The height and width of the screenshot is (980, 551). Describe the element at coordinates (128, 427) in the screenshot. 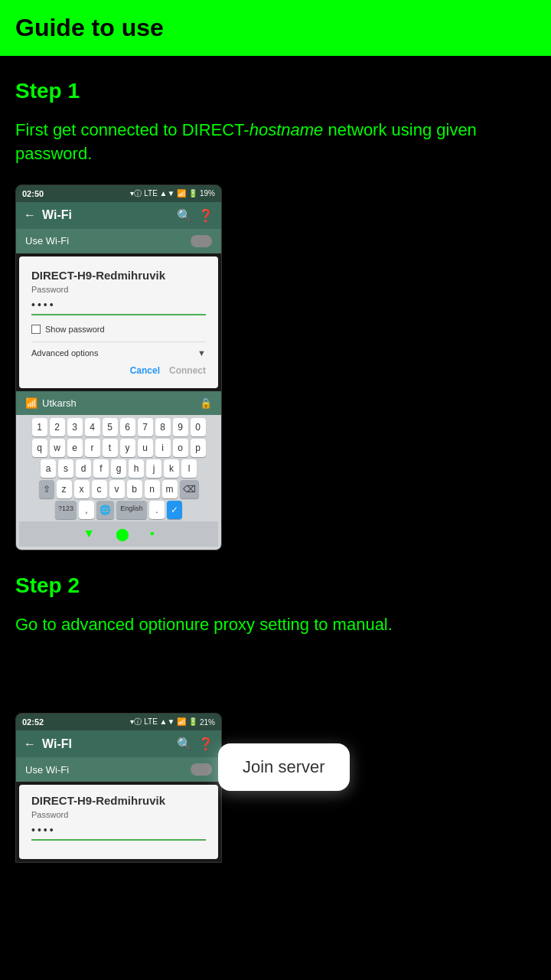

I see `key-6: 6` at that location.